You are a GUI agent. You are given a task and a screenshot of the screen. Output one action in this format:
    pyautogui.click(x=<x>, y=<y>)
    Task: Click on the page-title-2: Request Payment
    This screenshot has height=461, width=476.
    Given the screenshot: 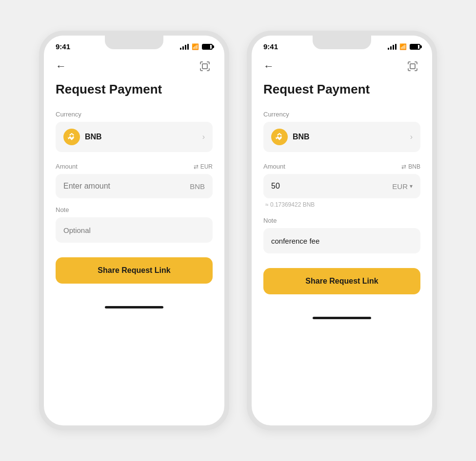 What is the action you would take?
    pyautogui.click(x=342, y=90)
    